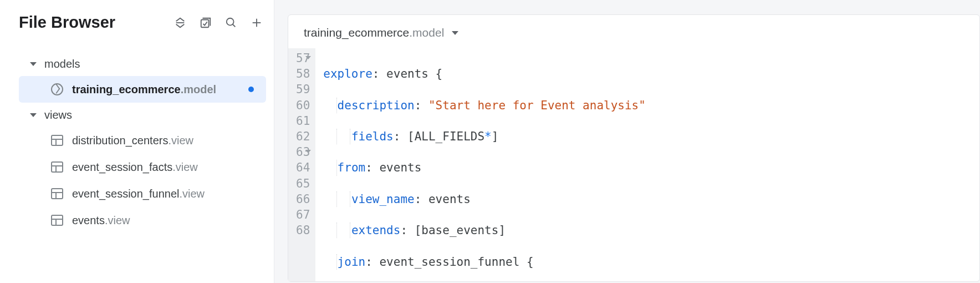 This screenshot has width=980, height=283. Describe the element at coordinates (303, 74) in the screenshot. I see `line-number: 58` at that location.